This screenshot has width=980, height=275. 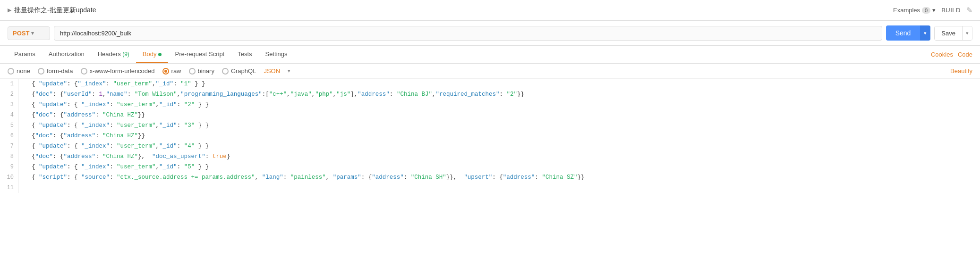 I want to click on examples-button: Examples 0 ▾, so click(x=914, y=10).